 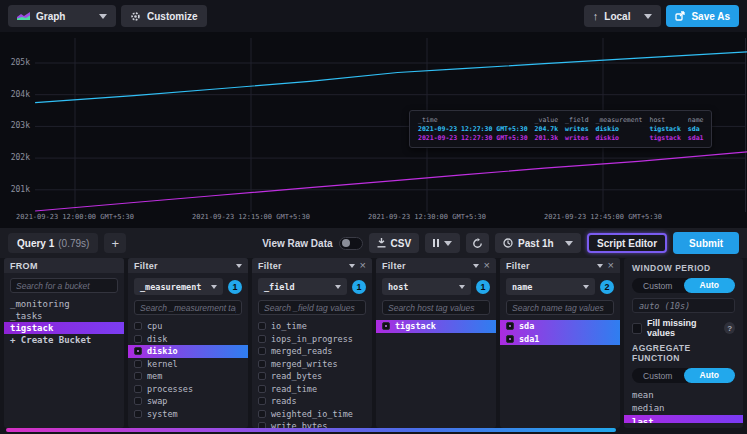 I want to click on list-item-label: io_time, so click(x=289, y=326).